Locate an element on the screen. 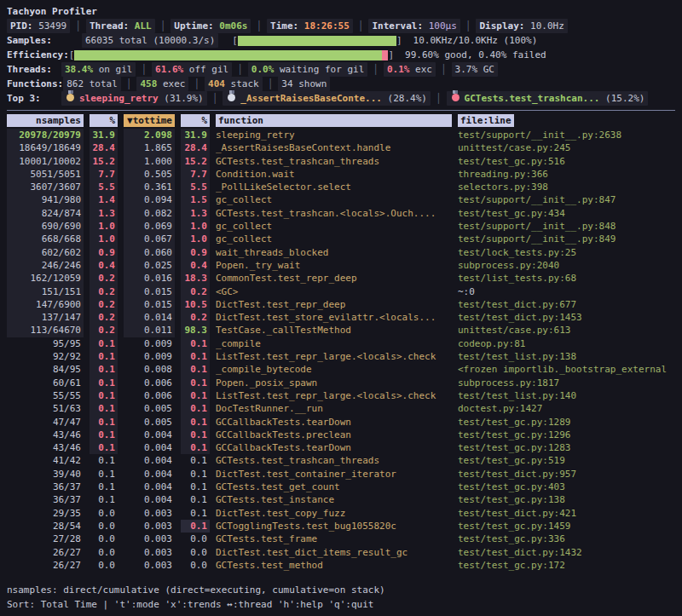  function-cell: _compile_bytecode is located at coordinates (334, 370).